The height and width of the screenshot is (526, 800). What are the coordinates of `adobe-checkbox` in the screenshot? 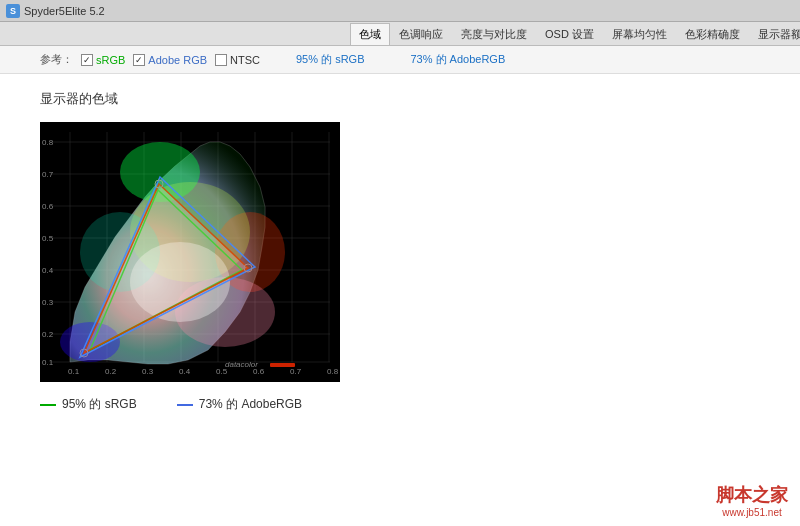 It's located at (139, 60).